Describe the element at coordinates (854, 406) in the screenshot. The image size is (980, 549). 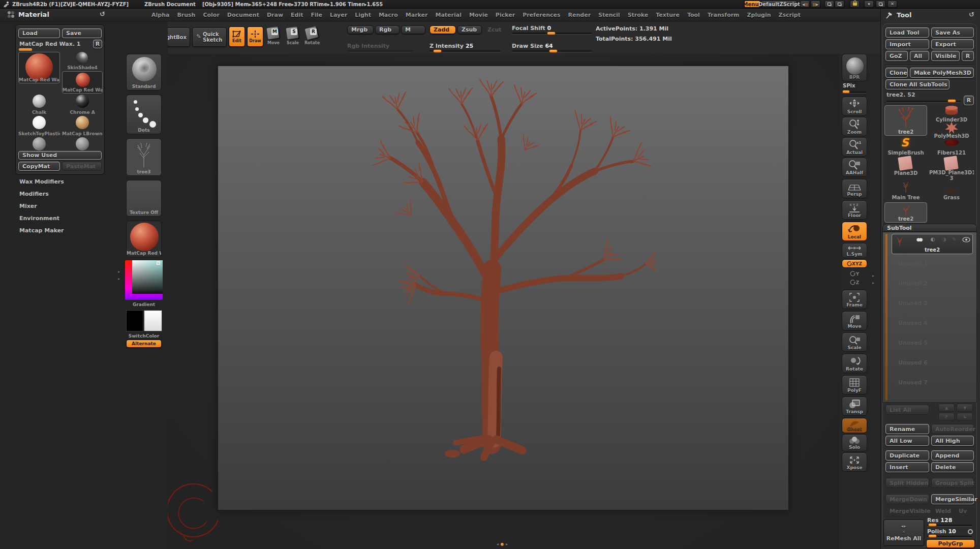
I see `transp-button: Transp` at that location.